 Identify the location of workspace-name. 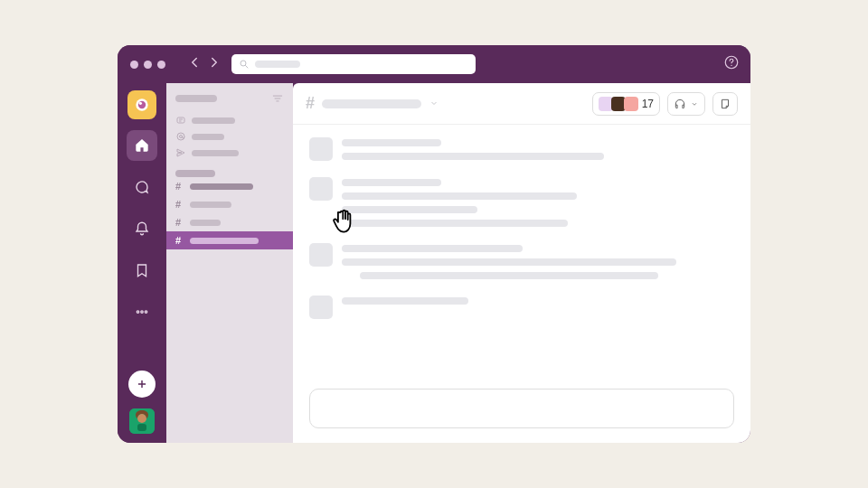
(230, 100).